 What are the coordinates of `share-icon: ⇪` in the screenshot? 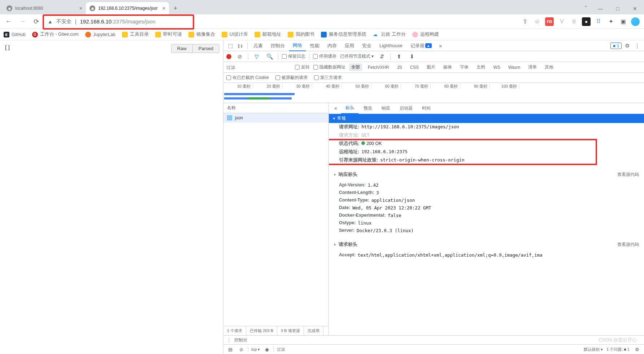 It's located at (525, 22).